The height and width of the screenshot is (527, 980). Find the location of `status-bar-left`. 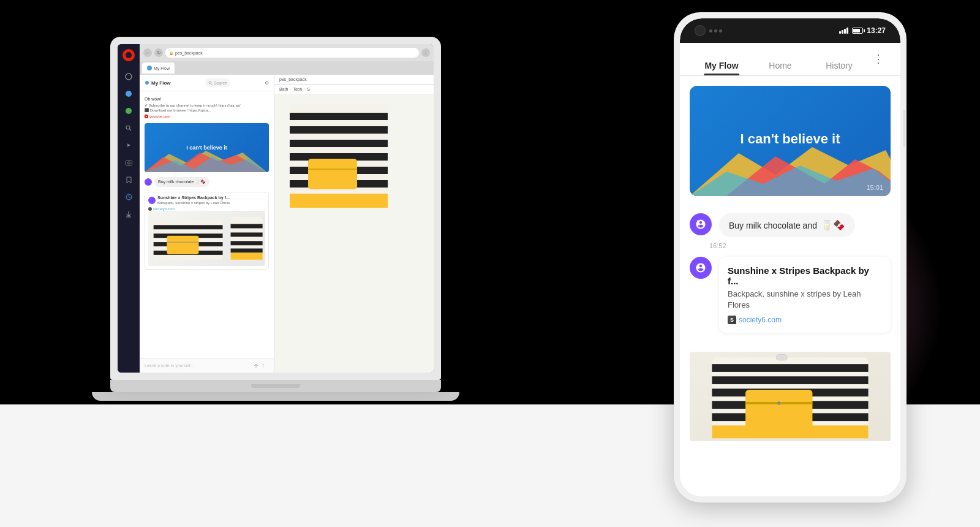

status-bar-left is located at coordinates (708, 31).